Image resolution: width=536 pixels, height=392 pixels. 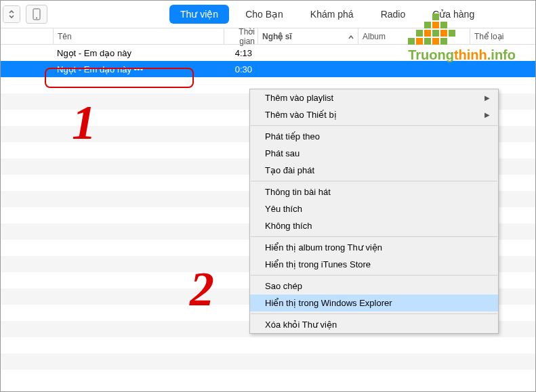 What do you see at coordinates (453, 14) in the screenshot?
I see `tab-store: Cửa hàng` at bounding box center [453, 14].